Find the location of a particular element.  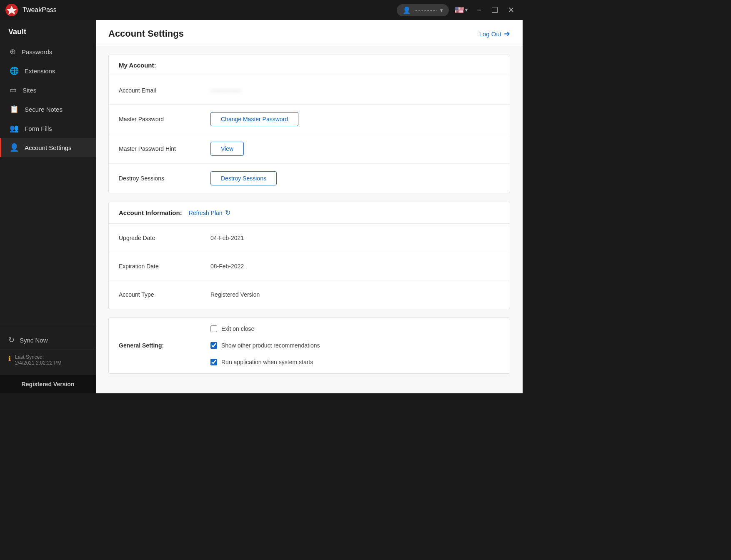

account-email-value: ··················· is located at coordinates (226, 90).